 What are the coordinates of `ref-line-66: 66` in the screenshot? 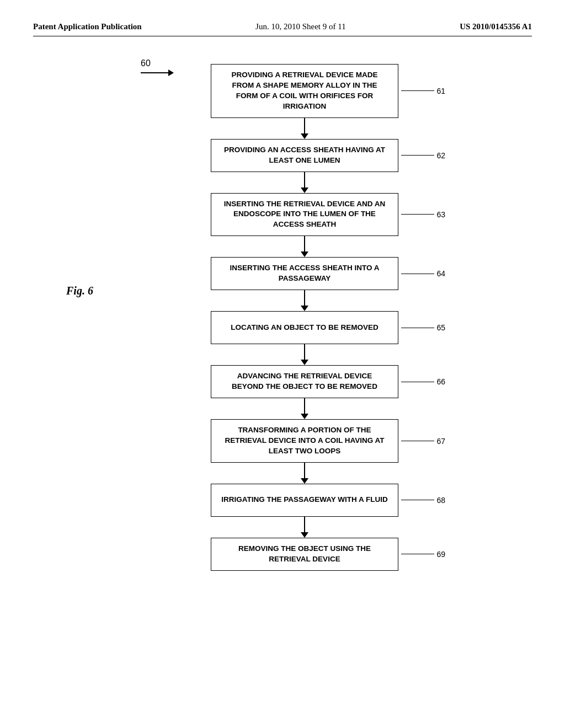 It's located at (423, 382).